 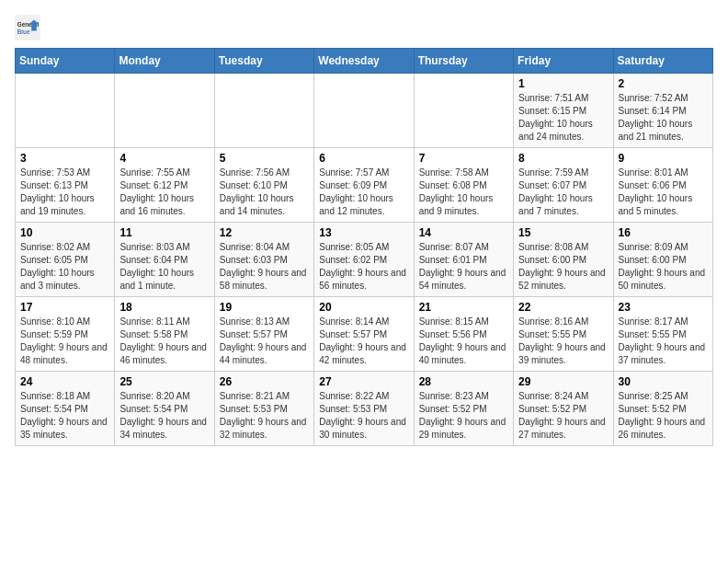 I want to click on calendar-cell: 27Sunrise: 8:22 AM Sunset: 5:53 PM Dayli…, so click(x=364, y=408).